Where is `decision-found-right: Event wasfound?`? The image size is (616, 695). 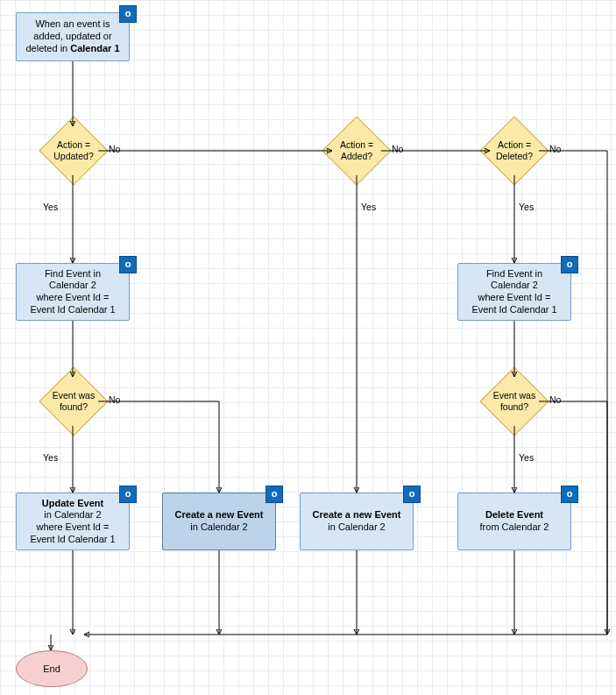 decision-found-right: Event wasfound? is located at coordinates (514, 401).